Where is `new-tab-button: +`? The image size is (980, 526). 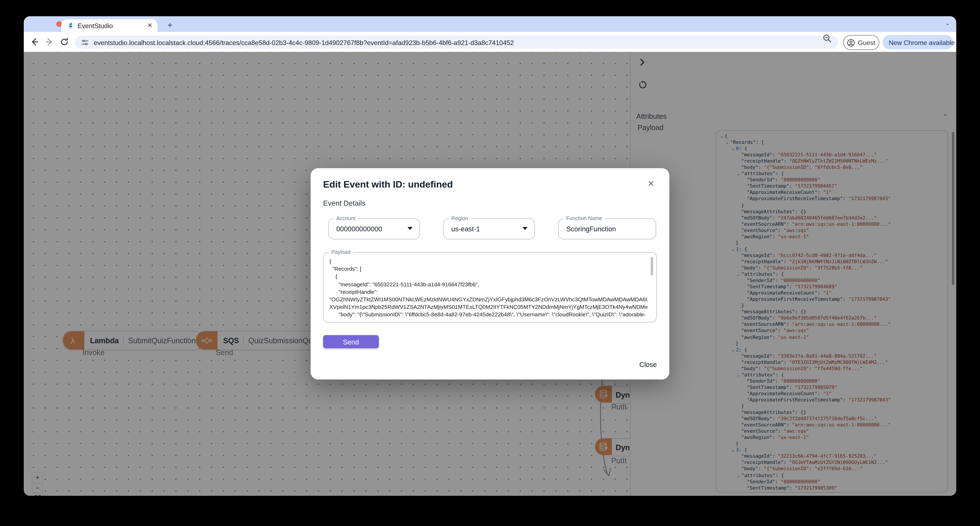
new-tab-button: + is located at coordinates (170, 25).